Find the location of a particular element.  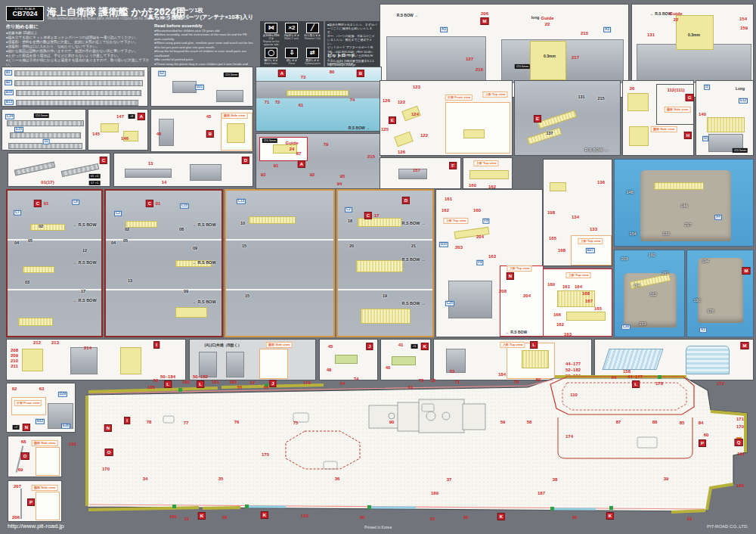

part-label: 162 is located at coordinates (445, 210).